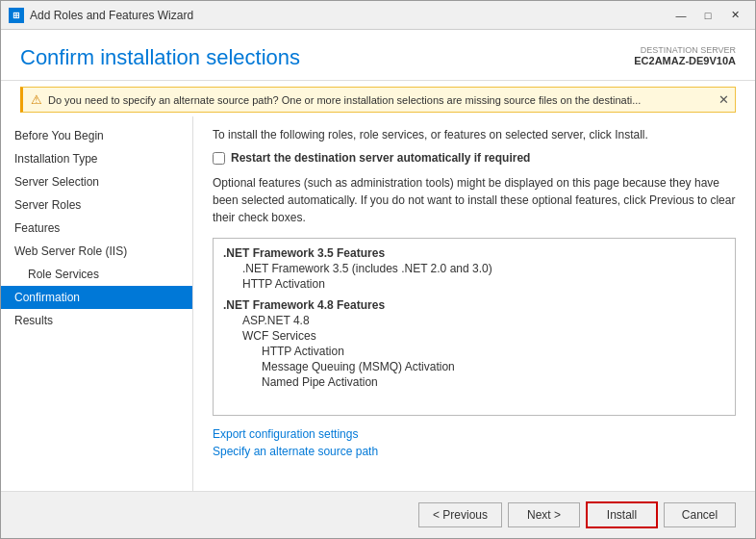  What do you see at coordinates (474, 351) in the screenshot?
I see `http-activation-wcf: HTTP Activation` at bounding box center [474, 351].